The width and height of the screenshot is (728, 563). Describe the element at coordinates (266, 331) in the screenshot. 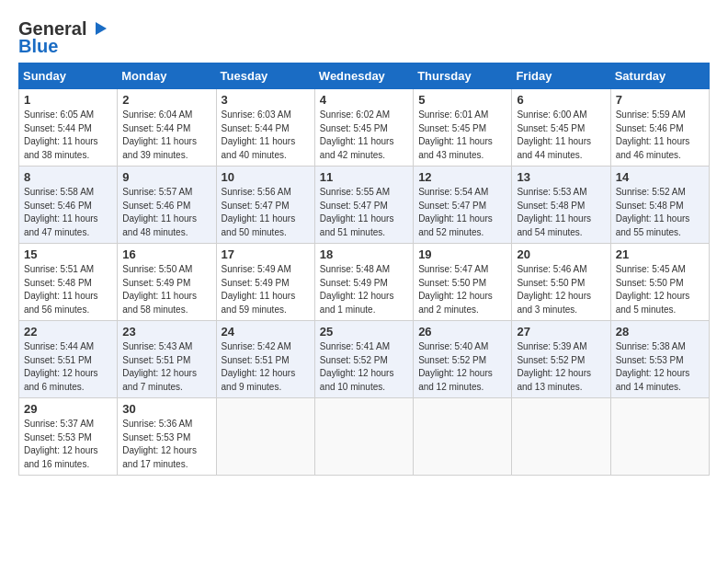

I see `day-number: 24` at that location.